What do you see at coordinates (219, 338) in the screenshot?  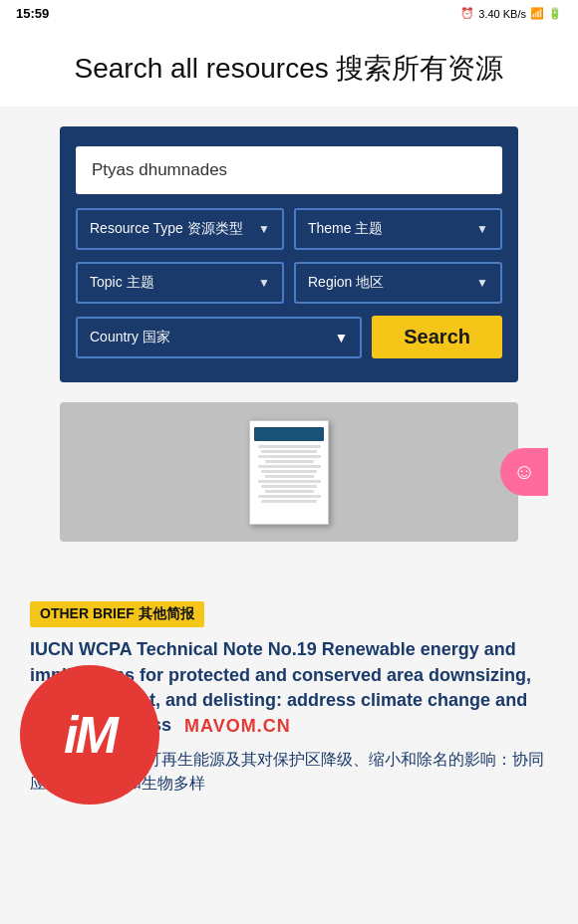 I see `country-filter: Country 国家 ▼` at bounding box center [219, 338].